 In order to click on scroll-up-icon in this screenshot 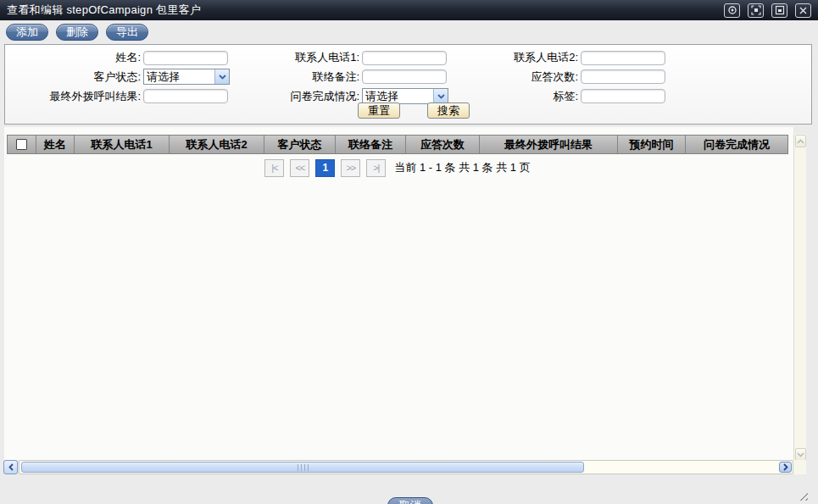, I will do `click(800, 141)`.